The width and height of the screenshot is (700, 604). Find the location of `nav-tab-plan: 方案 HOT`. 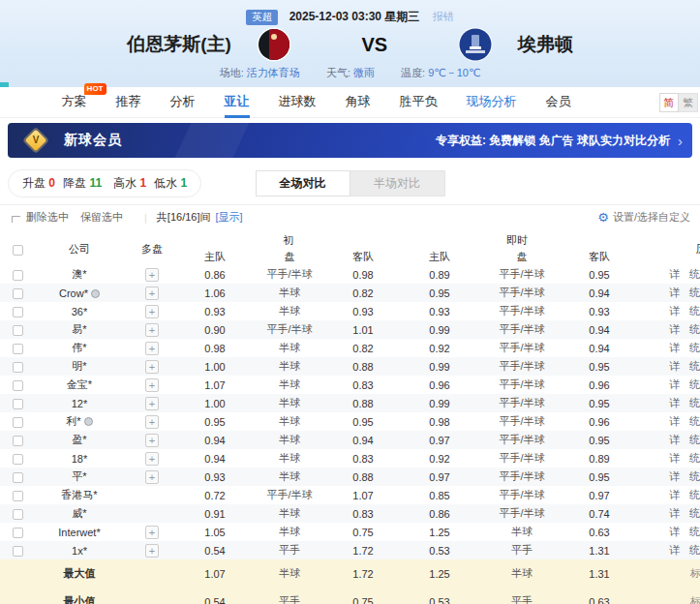

nav-tab-plan: 方案 HOT is located at coordinates (75, 103).